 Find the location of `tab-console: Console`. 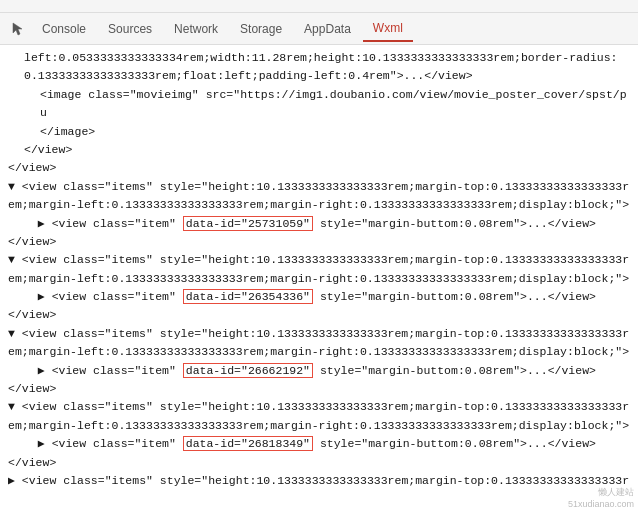

tab-console: Console is located at coordinates (64, 29).